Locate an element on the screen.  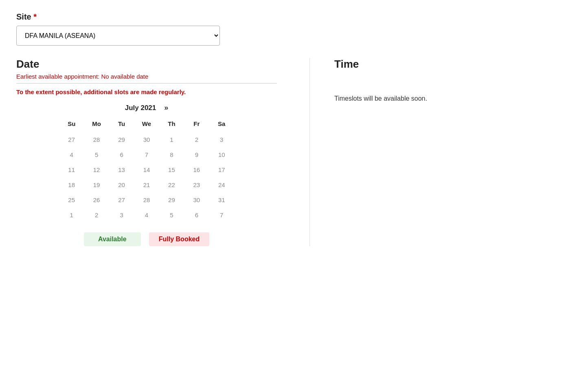
calendar-day: 22 is located at coordinates (172, 185).